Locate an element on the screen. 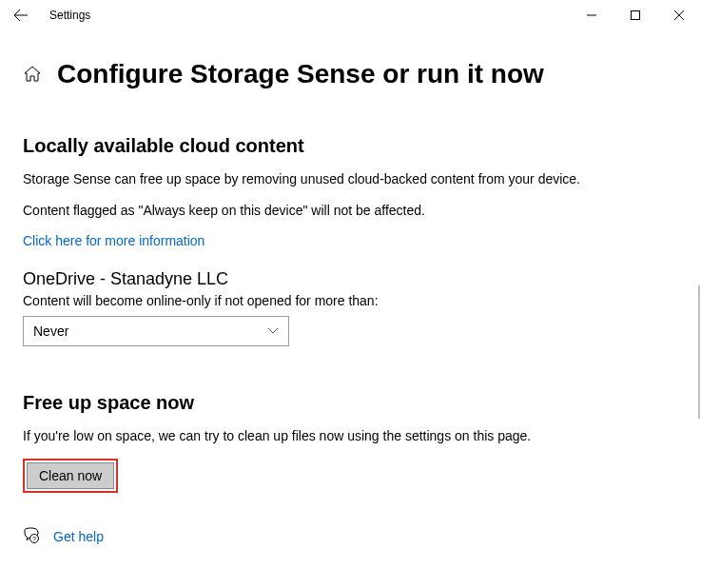 This screenshot has width=701, height=588. help-icon: ? is located at coordinates (31, 537).